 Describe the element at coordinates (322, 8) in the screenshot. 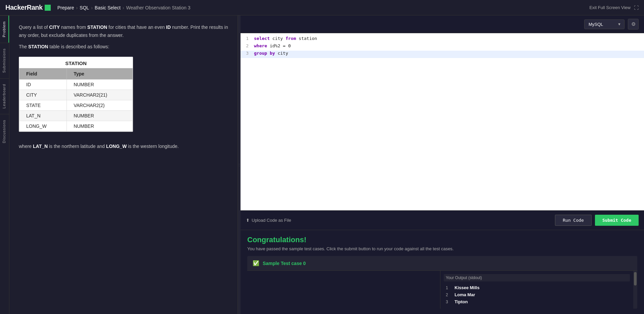

I see `topnav: HackerRank Prepare › SQL › Basic Select …` at that location.